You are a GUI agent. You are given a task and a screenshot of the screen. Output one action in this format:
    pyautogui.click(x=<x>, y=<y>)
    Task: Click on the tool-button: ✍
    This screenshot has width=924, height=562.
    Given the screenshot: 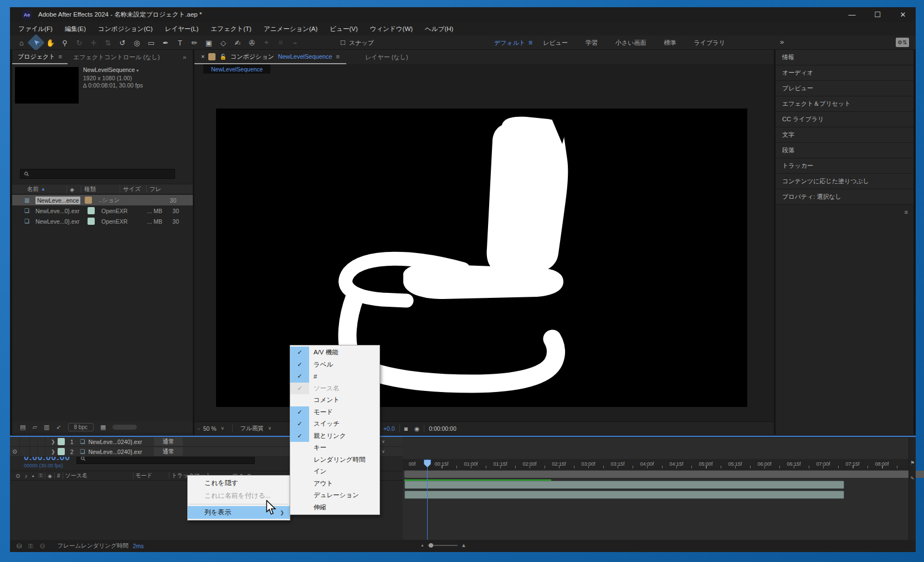 What is the action you would take?
    pyautogui.click(x=238, y=43)
    